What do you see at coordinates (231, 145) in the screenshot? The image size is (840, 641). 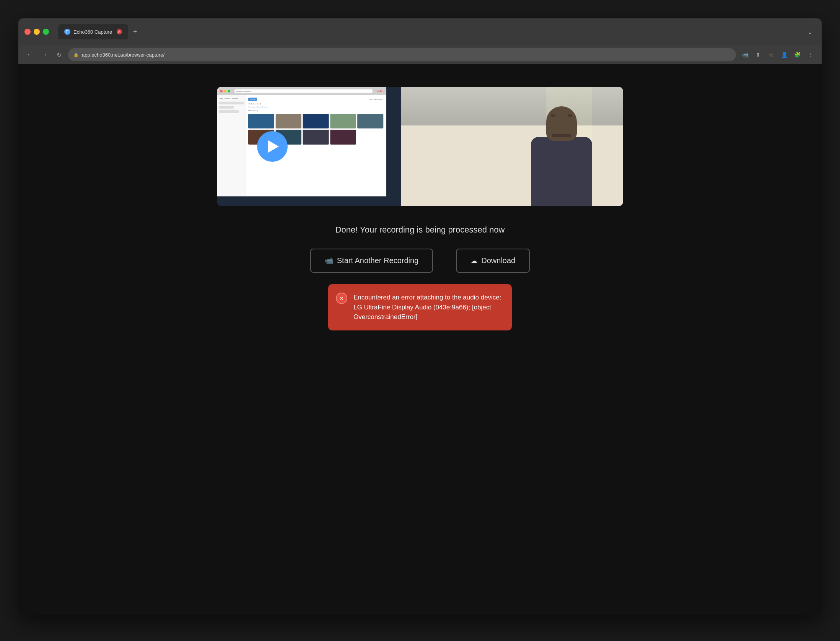 I see `mockup-sidebar: LibraryCoursesCollections` at bounding box center [231, 145].